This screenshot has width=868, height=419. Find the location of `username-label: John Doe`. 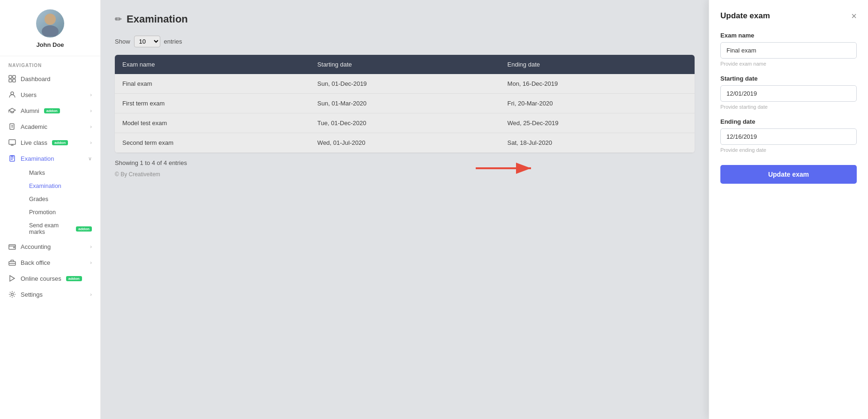

username-label: John Doe is located at coordinates (50, 45).